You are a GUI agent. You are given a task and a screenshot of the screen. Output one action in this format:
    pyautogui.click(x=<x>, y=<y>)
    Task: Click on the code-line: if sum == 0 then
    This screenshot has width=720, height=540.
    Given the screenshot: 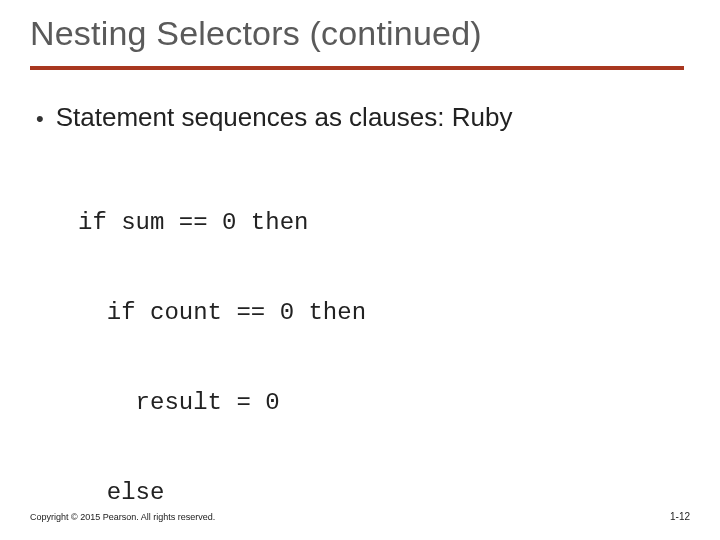 What is the action you would take?
    pyautogui.click(x=222, y=223)
    